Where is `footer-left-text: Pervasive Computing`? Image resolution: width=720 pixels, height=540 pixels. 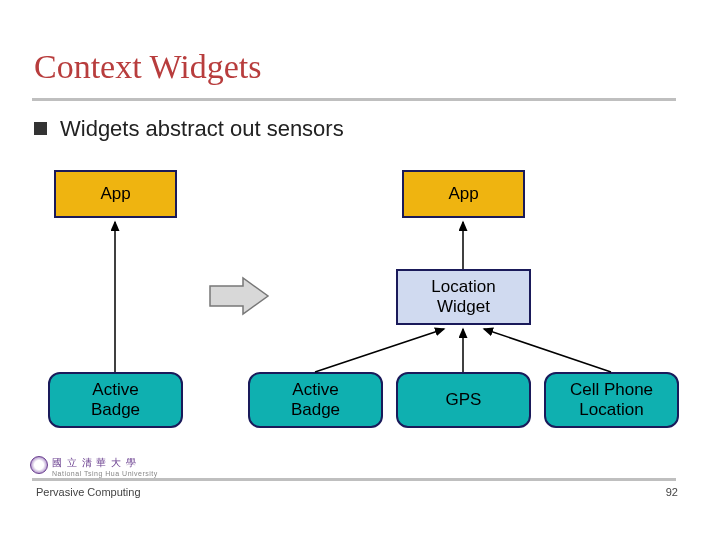 footer-left-text: Pervasive Computing is located at coordinates (88, 492).